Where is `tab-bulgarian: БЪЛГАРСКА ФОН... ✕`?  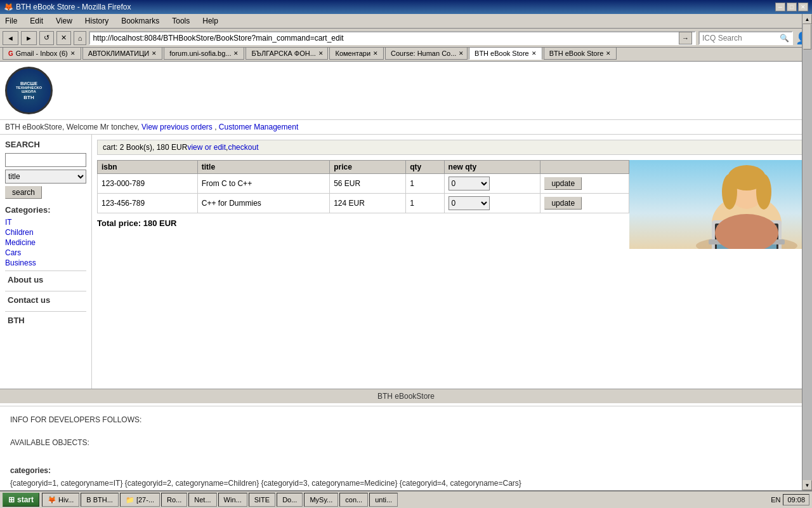 tab-bulgarian: БЪЛГАРСКА ФОН... ✕ is located at coordinates (287, 53).